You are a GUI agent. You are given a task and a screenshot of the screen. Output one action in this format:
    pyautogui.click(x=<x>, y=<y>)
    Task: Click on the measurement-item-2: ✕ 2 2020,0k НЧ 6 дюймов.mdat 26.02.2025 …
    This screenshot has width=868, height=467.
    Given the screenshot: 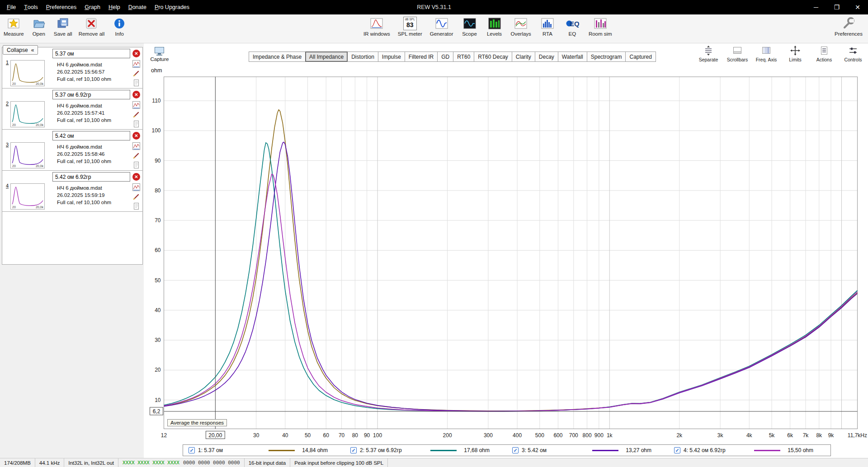 What is the action you would take?
    pyautogui.click(x=72, y=109)
    